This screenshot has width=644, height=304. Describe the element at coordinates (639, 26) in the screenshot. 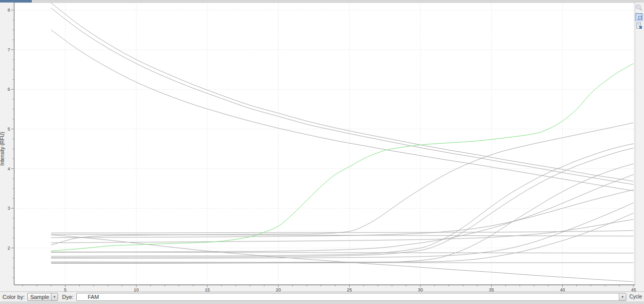

I see `copy-chart-icon` at that location.